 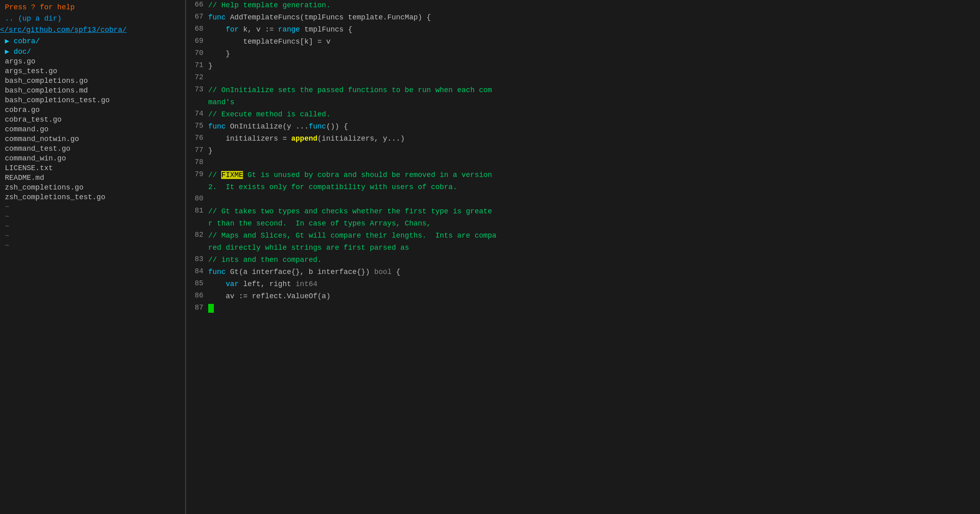 I want to click on code-line-71: 71 }, so click(x=583, y=67).